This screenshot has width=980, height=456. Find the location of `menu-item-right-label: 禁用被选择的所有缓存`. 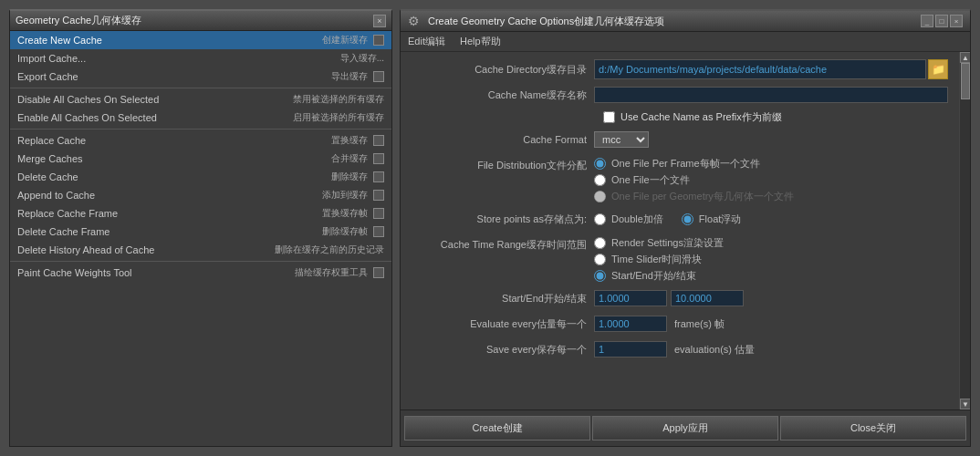

menu-item-right-label: 禁用被选择的所有缓存 is located at coordinates (339, 99).